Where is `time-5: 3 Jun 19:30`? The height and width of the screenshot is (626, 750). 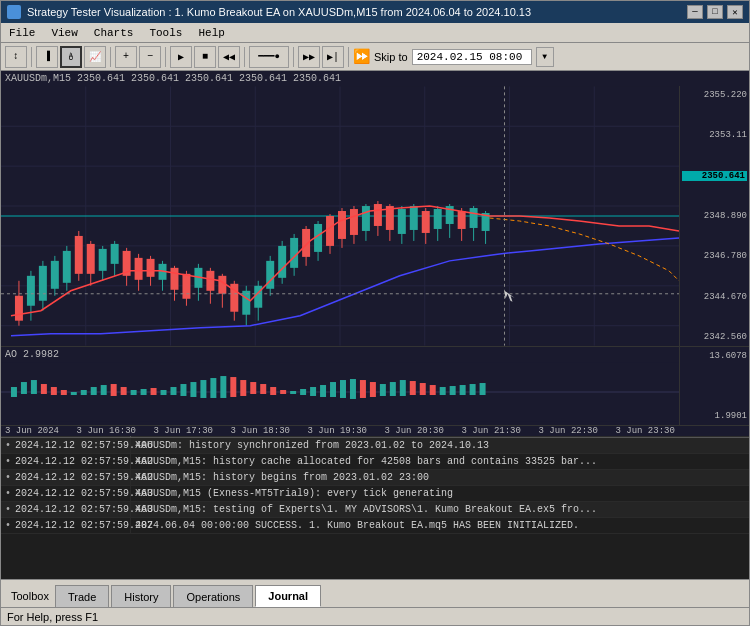 time-5: 3 Jun 19:30 is located at coordinates (338, 431).